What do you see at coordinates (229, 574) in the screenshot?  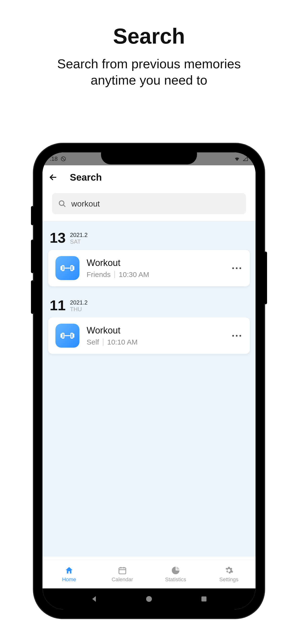 I see `nav-settings: Settings` at bounding box center [229, 574].